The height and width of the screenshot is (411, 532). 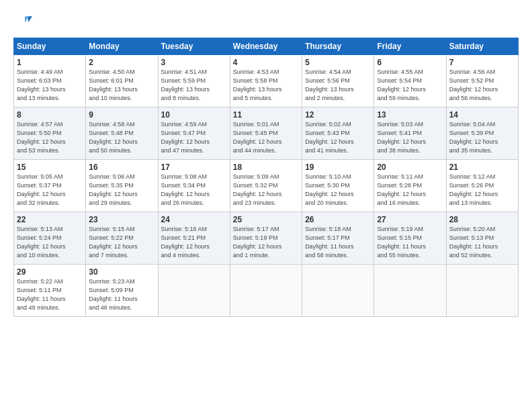 What do you see at coordinates (50, 238) in the screenshot?
I see `calendar-cell: 22Sunrise: 5:13 AM Sunset: 5:24 PM Dayli…` at bounding box center [50, 238].